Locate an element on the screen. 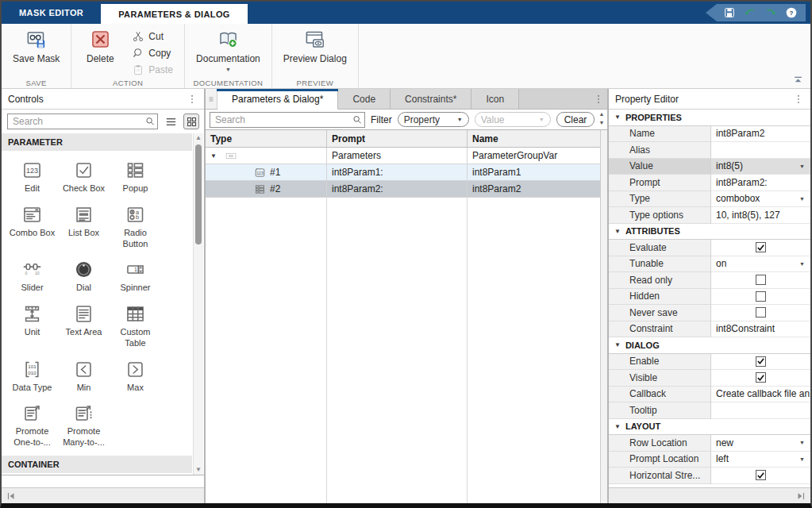  chevron-down-icon: ▼ is located at coordinates (802, 459).